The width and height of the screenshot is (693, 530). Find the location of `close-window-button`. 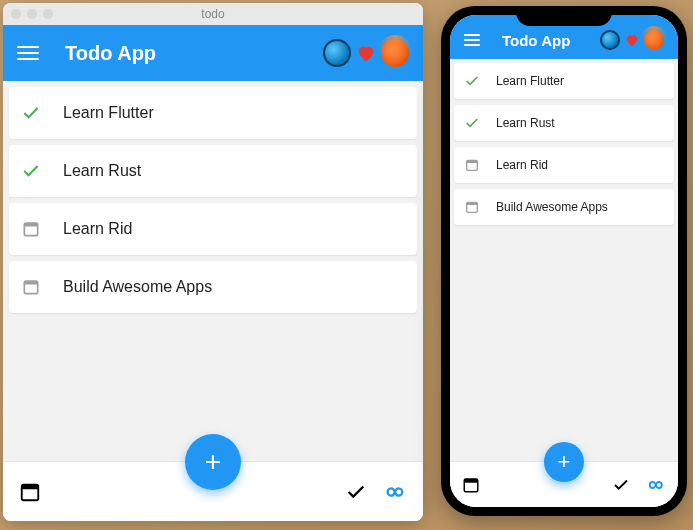

close-window-button is located at coordinates (16, 14).